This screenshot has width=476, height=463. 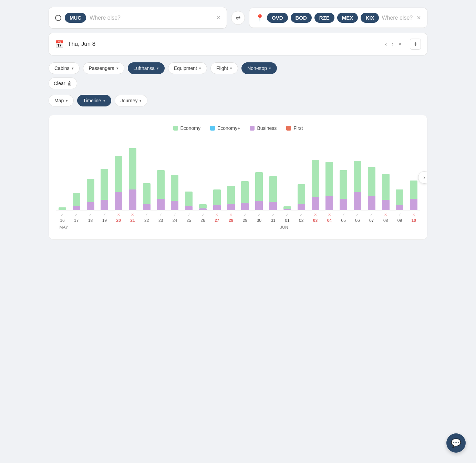 What do you see at coordinates (62, 218) in the screenshot?
I see `x-col: ✓16` at bounding box center [62, 218].